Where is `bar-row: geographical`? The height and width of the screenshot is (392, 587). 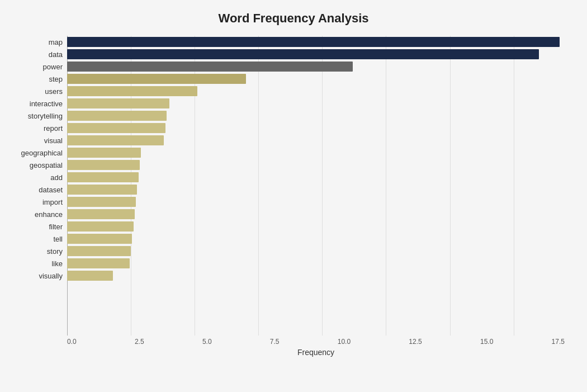 bar-row: geographical is located at coordinates (316, 153).